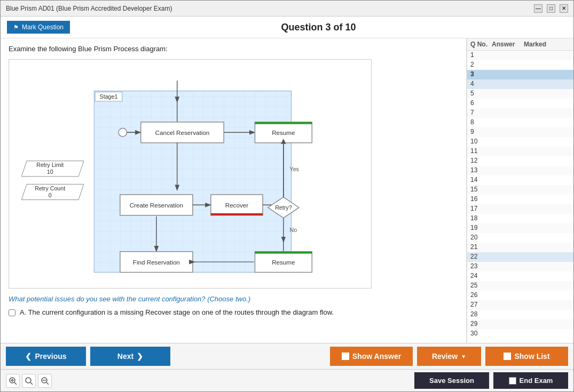 The width and height of the screenshot is (574, 392). I want to click on question-list-row: 11, so click(520, 151).